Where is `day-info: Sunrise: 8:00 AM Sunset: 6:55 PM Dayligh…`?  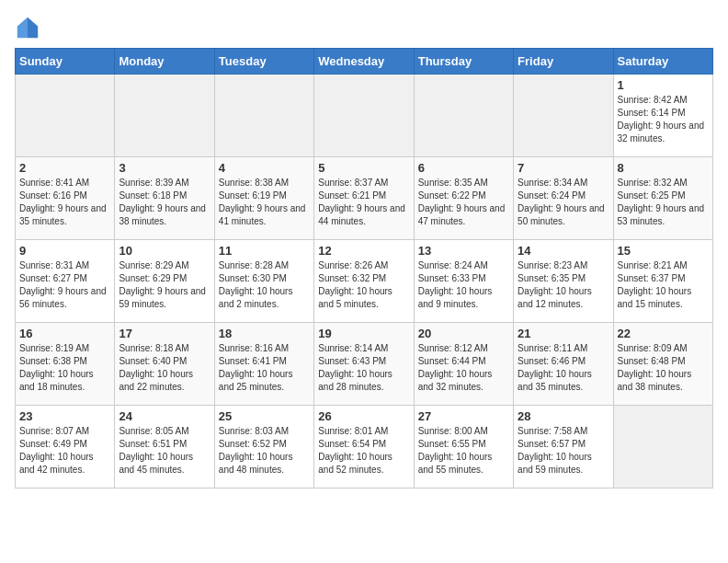 day-info: Sunrise: 8:00 AM Sunset: 6:55 PM Dayligh… is located at coordinates (463, 451).